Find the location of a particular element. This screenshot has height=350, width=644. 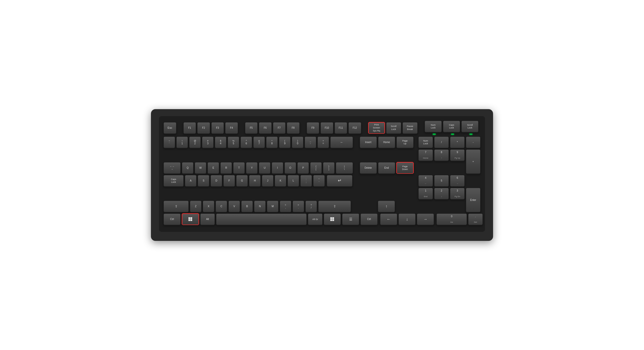

key-b: B is located at coordinates (247, 206).